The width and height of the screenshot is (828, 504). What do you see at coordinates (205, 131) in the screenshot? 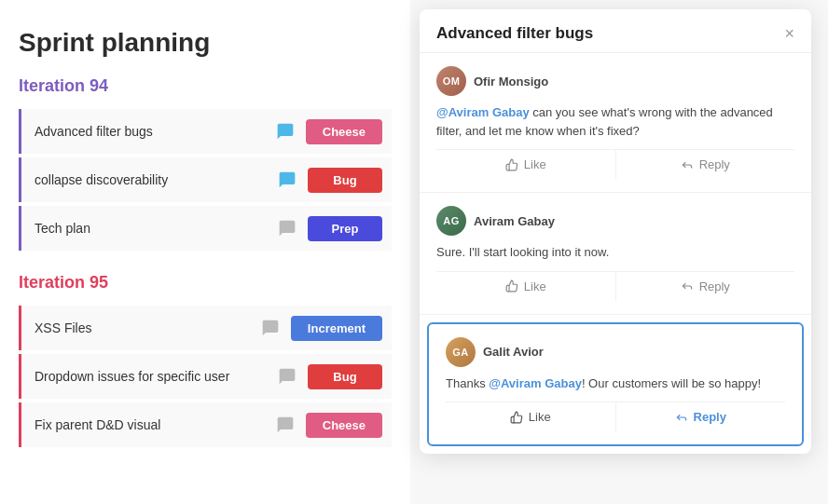
I see `task-row: Advanced filter bugsCheese` at bounding box center [205, 131].